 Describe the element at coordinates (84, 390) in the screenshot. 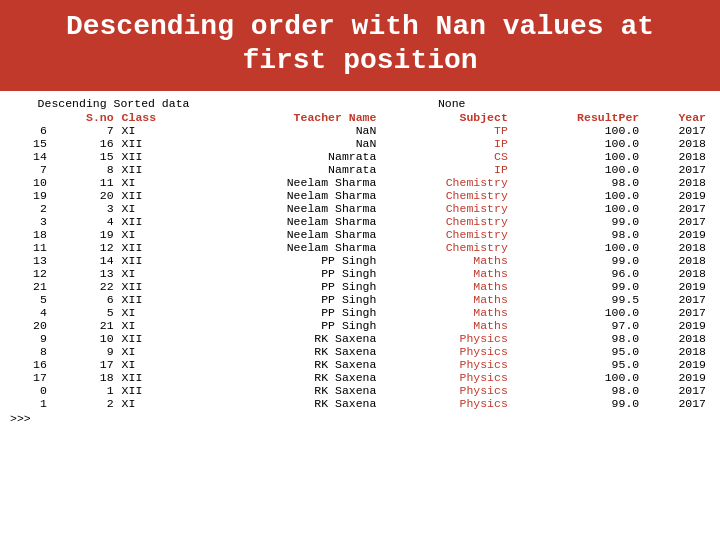

I see `cell-sno: 1` at that location.